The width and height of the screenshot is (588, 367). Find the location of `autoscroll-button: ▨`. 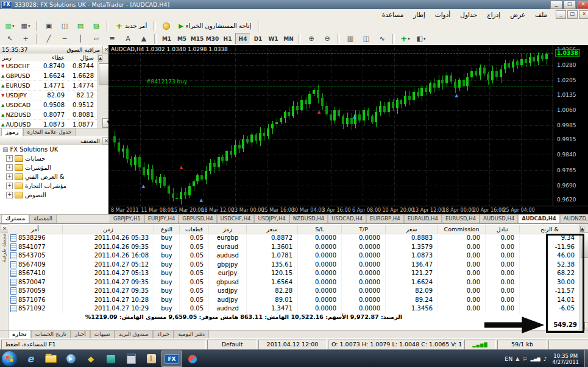

autoscroll-button: ▨ is located at coordinates (96, 26).